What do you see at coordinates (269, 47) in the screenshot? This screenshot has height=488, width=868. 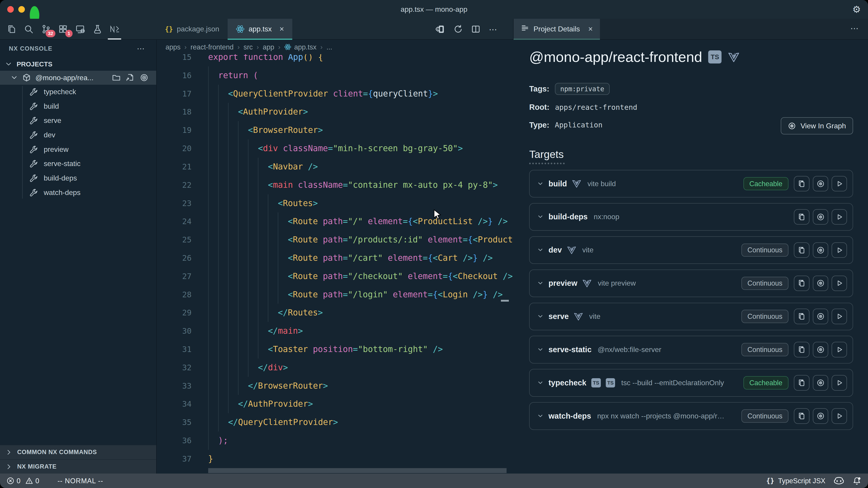 I see `breadcrumb-item: app` at bounding box center [269, 47].